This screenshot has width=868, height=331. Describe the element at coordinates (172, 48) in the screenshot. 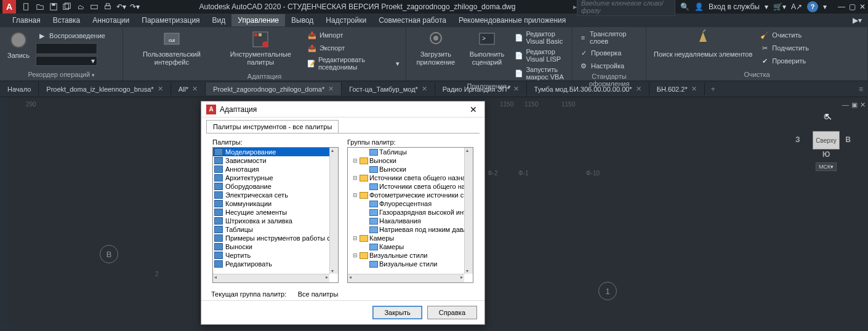

I see `cui-button: cui Пользовательский интерфейс` at that location.